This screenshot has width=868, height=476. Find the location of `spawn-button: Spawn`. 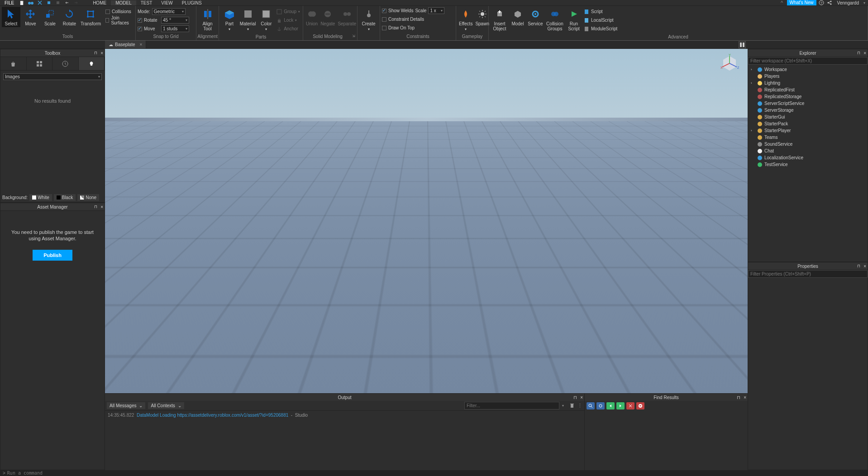

spawn-button: Spawn is located at coordinates (482, 17).